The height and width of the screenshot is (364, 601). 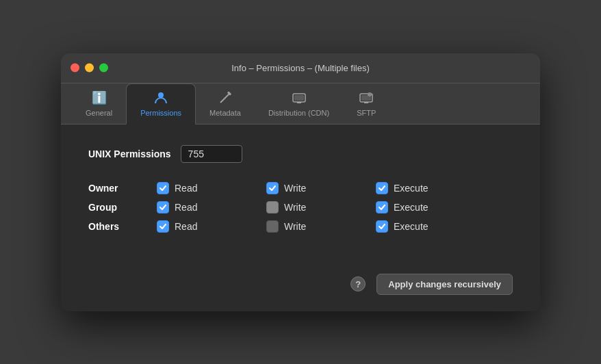 What do you see at coordinates (212, 226) in the screenshot?
I see `others-read-cell: Read` at bounding box center [212, 226].